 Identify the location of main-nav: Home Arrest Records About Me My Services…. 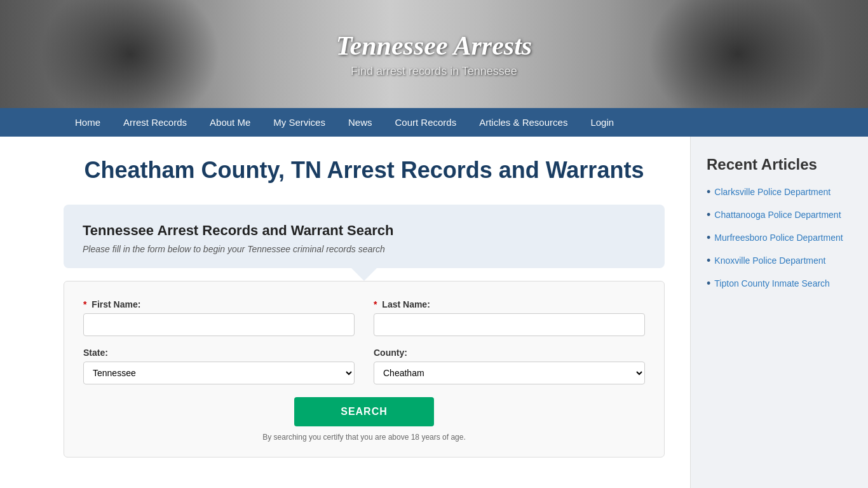
(434, 122).